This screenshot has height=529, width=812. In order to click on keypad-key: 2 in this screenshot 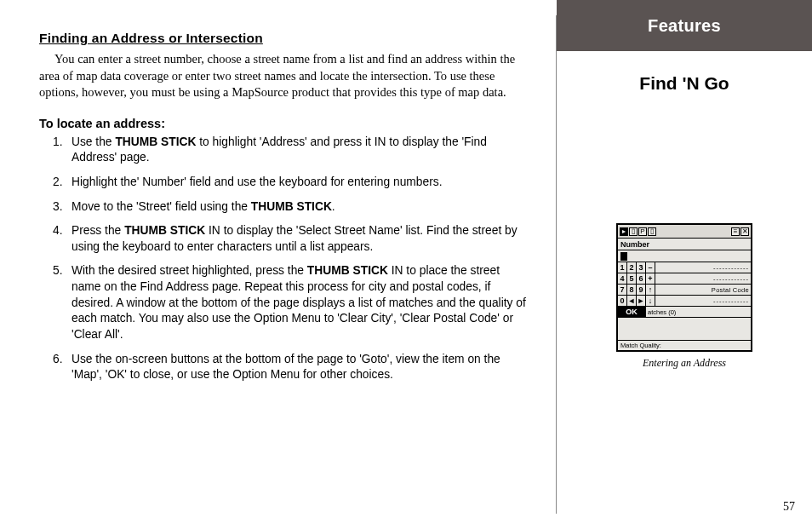, I will do `click(632, 267)`.